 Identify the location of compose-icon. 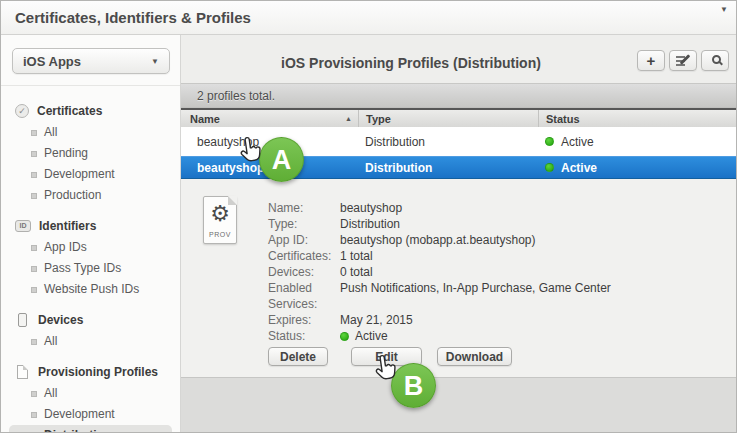
(683, 60).